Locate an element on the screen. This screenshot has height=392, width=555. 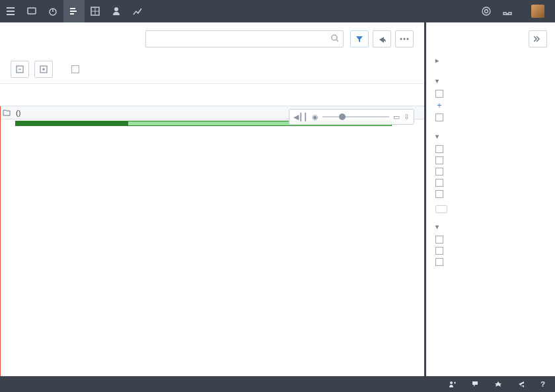
filter-button is located at coordinates (359, 39).